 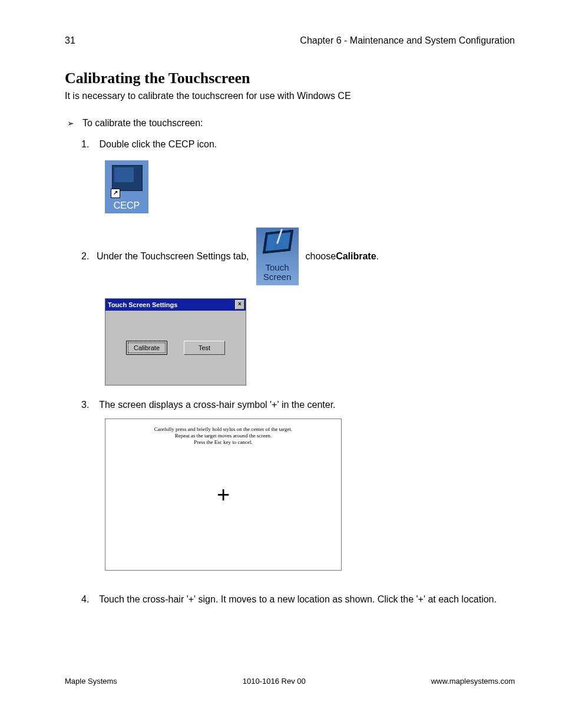 I want to click on section-heading: Calibrating the Touchscreen, so click(x=290, y=78).